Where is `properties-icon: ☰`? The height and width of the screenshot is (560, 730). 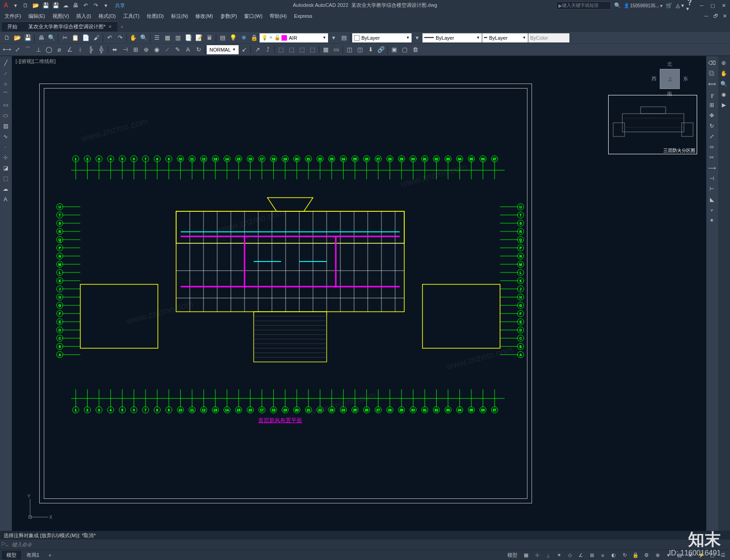 properties-icon: ☰ is located at coordinates (157, 38).